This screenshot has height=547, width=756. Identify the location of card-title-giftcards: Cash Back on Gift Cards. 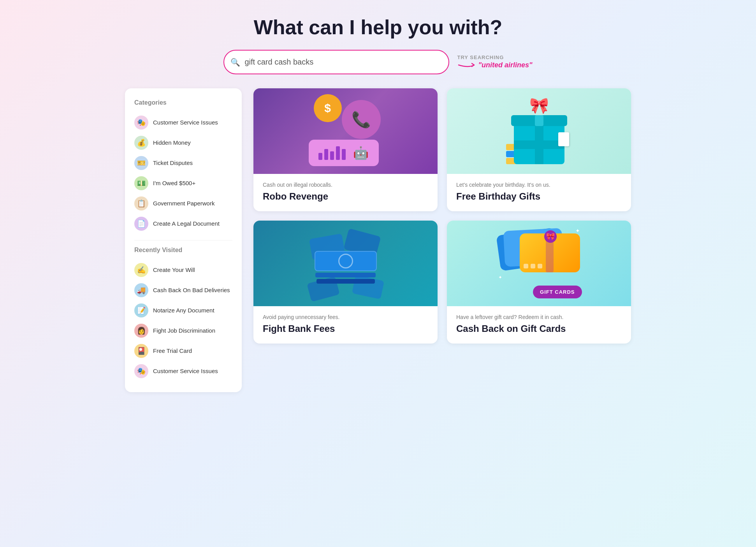
(539, 329).